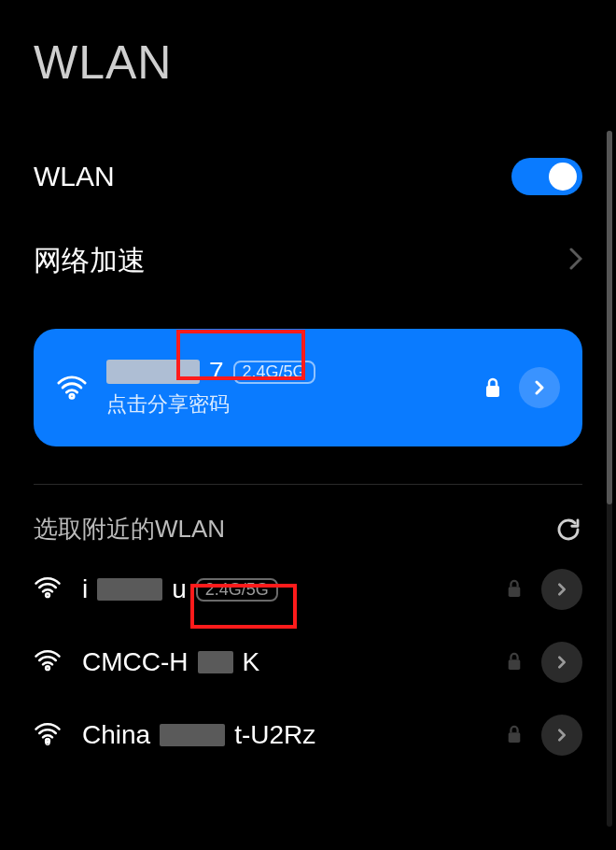 This screenshot has width=616, height=850. What do you see at coordinates (308, 177) in the screenshot?
I see `wlan-toggle-row: WLAN` at bounding box center [308, 177].